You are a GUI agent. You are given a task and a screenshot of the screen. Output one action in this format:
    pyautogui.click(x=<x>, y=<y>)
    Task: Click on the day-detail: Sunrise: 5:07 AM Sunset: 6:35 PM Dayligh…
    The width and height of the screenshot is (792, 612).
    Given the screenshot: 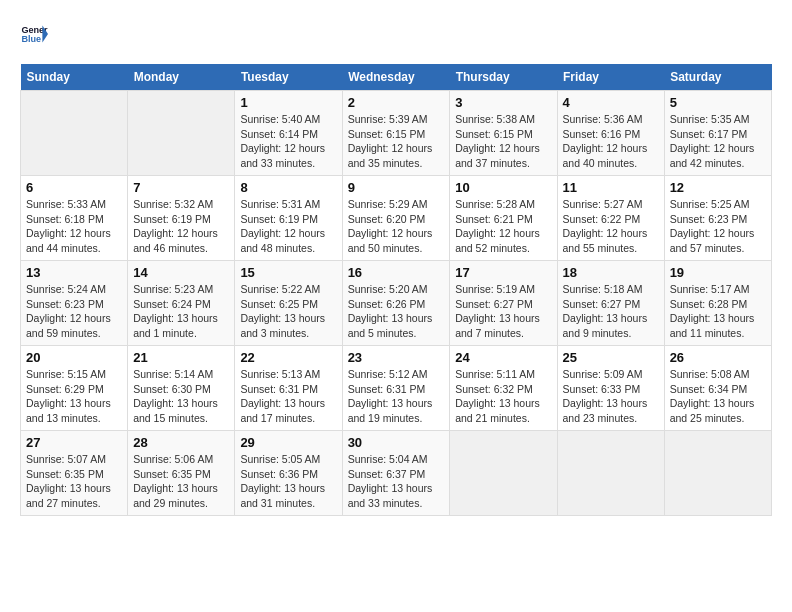 What is the action you would take?
    pyautogui.click(x=74, y=482)
    